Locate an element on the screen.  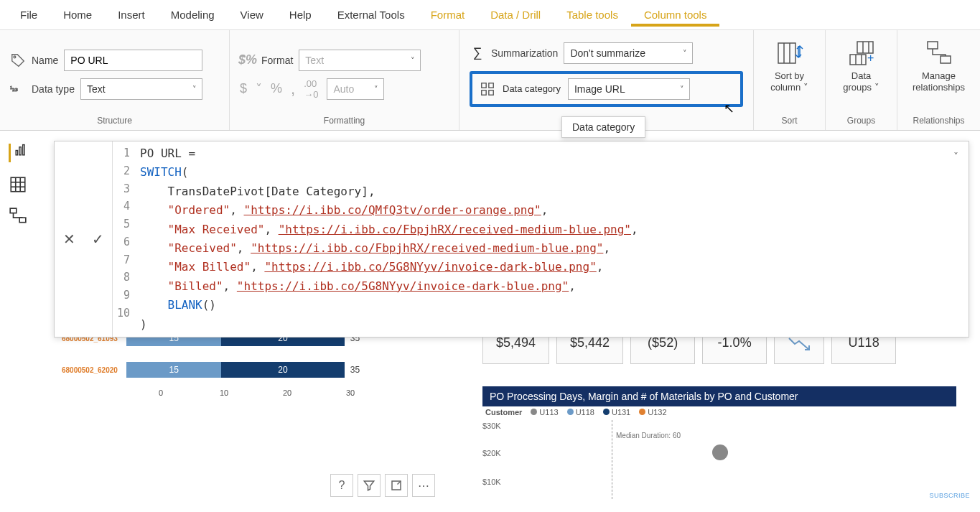
view-rail is located at coordinates (18, 181).